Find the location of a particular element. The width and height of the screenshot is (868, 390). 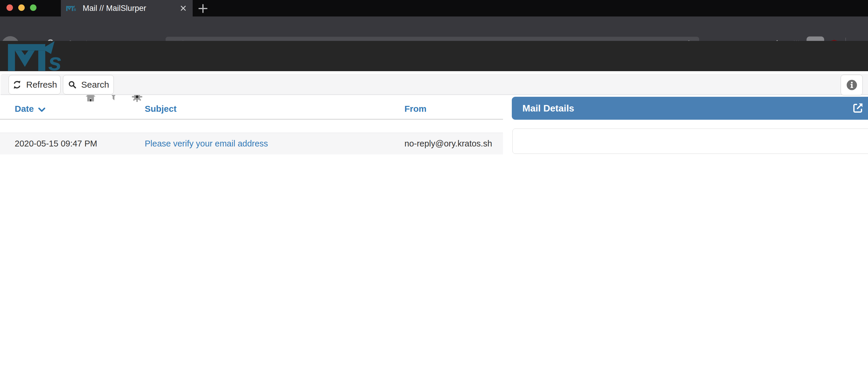

mail-date-cell: 2020-05-15 09:47 PM is located at coordinates (56, 144).